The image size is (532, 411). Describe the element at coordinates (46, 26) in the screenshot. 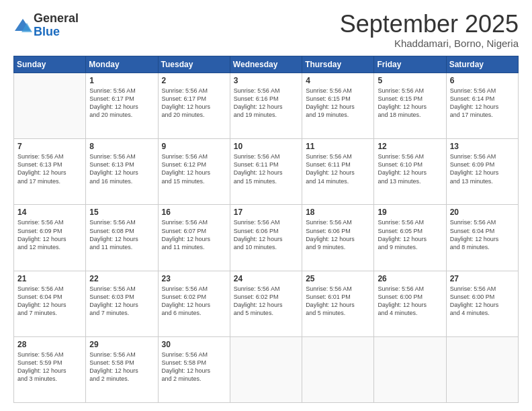

I see `logo: General Blue` at that location.